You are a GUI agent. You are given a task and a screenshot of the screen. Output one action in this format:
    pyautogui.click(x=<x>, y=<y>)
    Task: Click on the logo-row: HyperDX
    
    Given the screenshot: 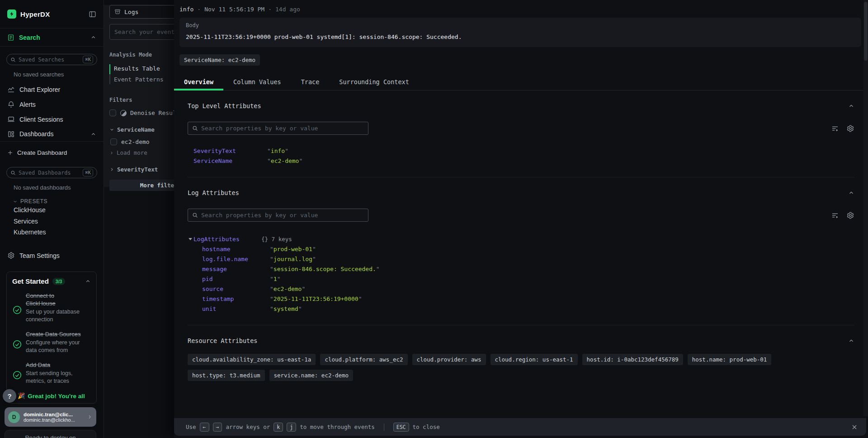 What is the action you would take?
    pyautogui.click(x=52, y=14)
    